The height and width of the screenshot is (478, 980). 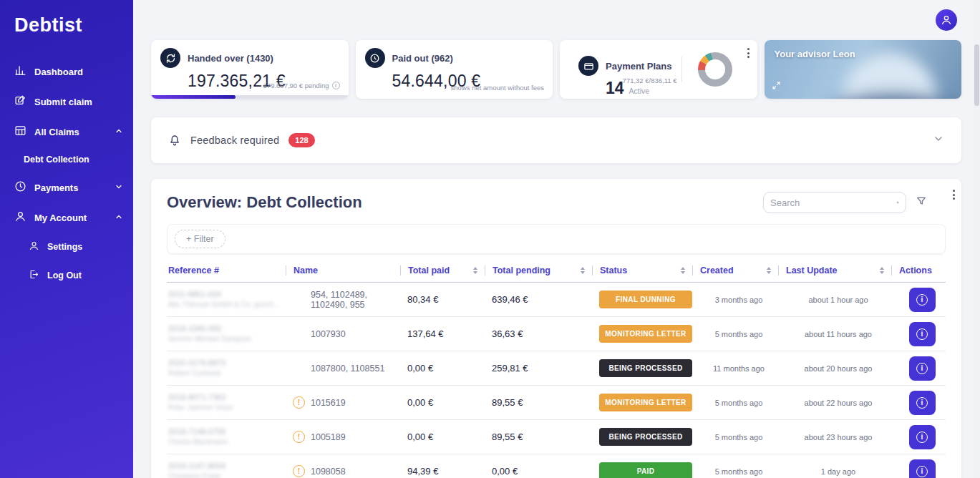 What do you see at coordinates (642, 270) in the screenshot?
I see `column-header-status: Status` at bounding box center [642, 270].